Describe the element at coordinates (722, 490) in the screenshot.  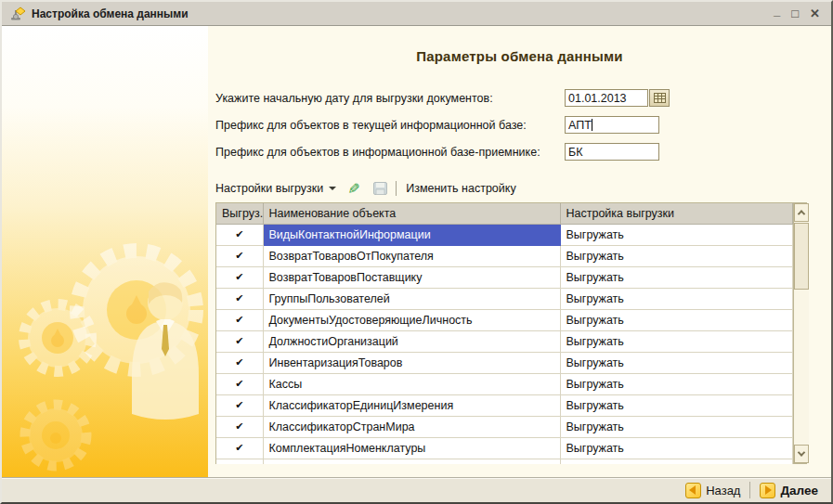
I see `back-button-label: Назад` at that location.